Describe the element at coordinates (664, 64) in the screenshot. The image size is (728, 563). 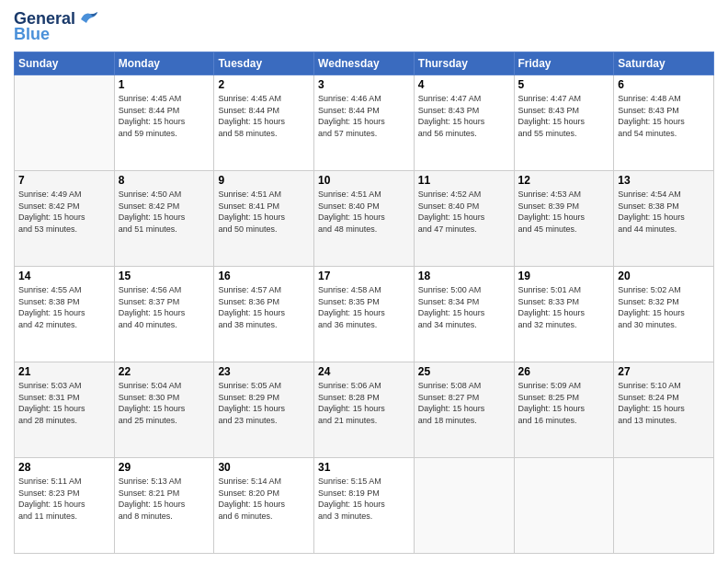
I see `weekday-header: Saturday` at that location.